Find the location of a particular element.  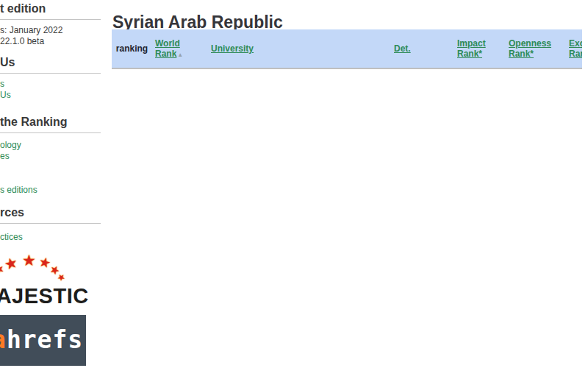

header-openness-rank: Openness Rank* is located at coordinates (536, 49).